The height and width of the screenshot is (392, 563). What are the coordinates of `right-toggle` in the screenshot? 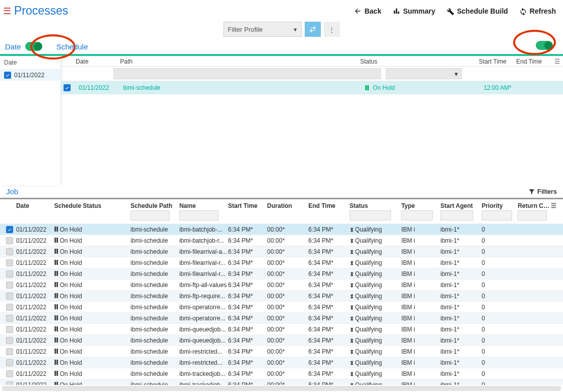 It's located at (544, 45).